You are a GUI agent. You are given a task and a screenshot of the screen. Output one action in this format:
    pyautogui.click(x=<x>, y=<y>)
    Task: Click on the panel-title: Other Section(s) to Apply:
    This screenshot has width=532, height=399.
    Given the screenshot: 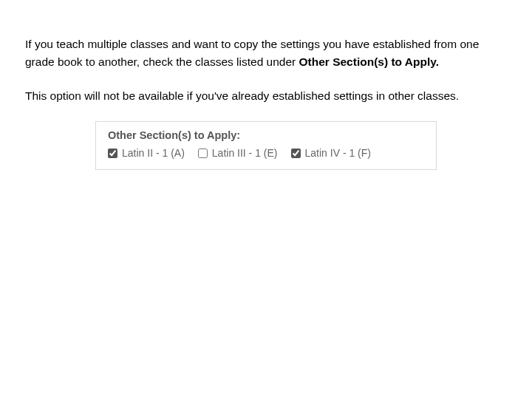 What is the action you would take?
    pyautogui.click(x=266, y=135)
    